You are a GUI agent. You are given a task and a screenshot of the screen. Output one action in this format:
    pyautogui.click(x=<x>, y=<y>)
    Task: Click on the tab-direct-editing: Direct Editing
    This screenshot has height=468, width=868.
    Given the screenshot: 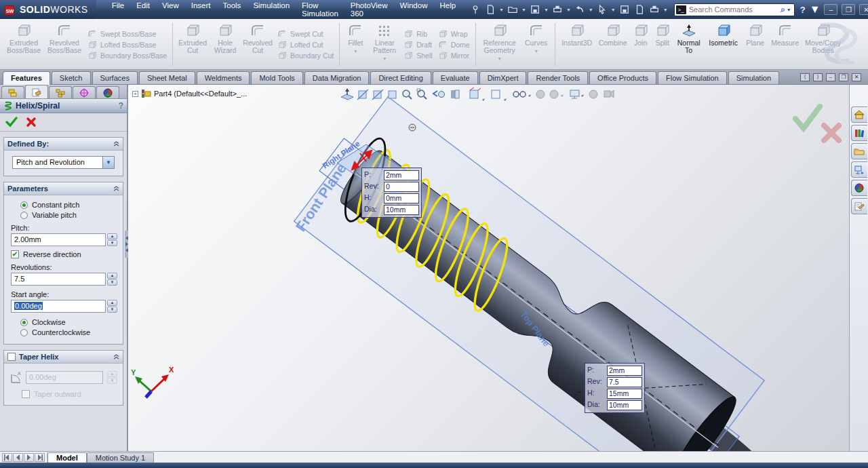 What is the action you would take?
    pyautogui.click(x=400, y=77)
    